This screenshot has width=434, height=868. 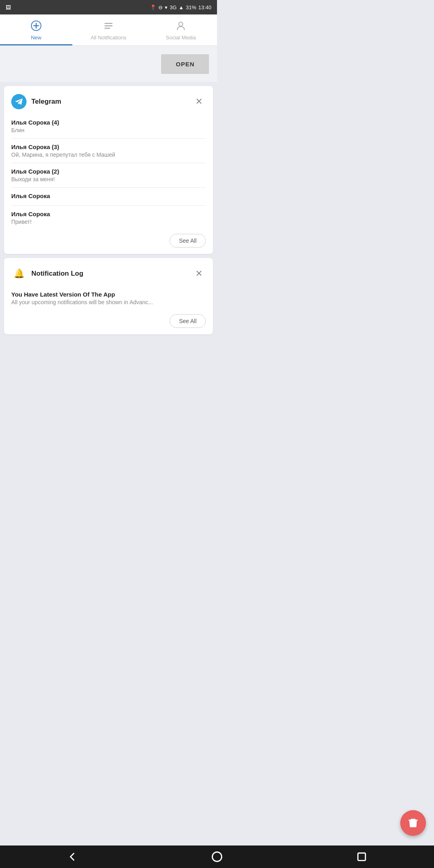 What do you see at coordinates (108, 296) in the screenshot?
I see `notif-log-card: 🔔 Notification Log ✕ You Have Latest Ver…` at bounding box center [108, 296].